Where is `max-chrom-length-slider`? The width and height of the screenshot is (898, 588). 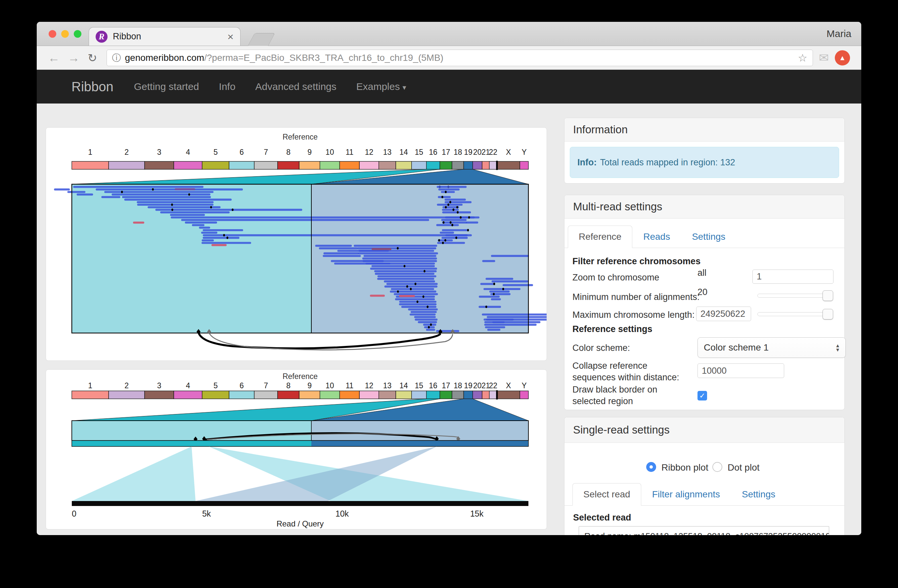 max-chrom-length-slider is located at coordinates (795, 314).